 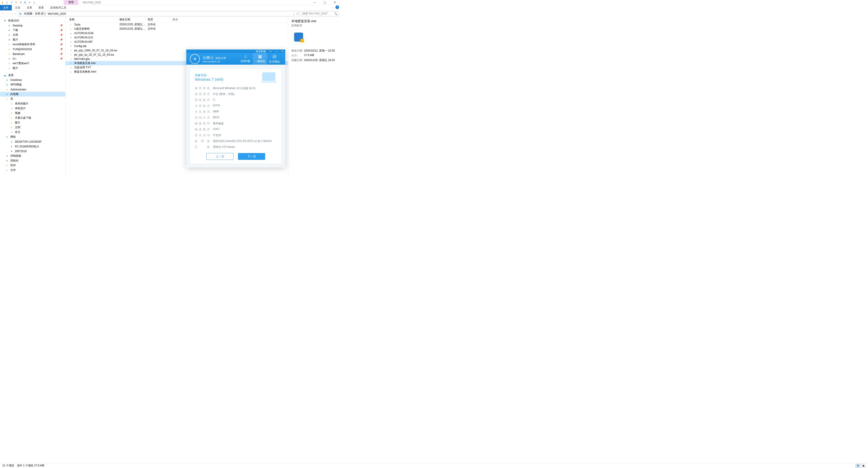 What do you see at coordinates (33, 165) in the screenshot?
I see `nav-item: ▸软件` at bounding box center [33, 165].